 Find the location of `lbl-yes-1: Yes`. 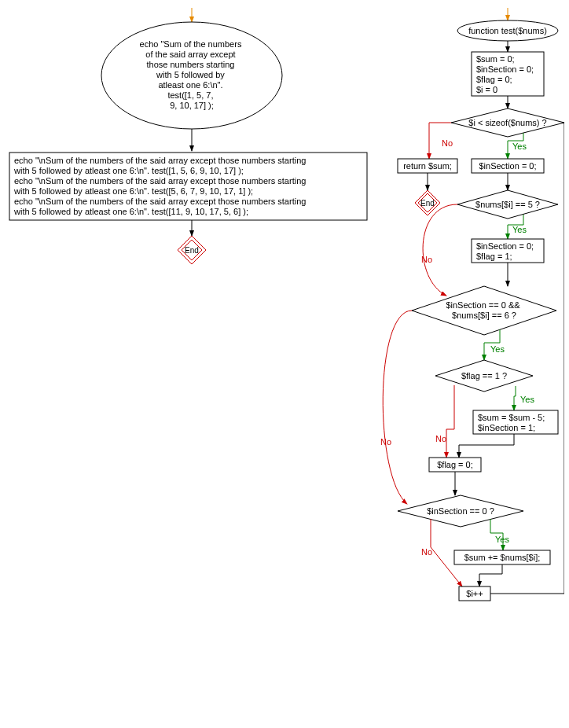

lbl-yes-1: Yes is located at coordinates (519, 146).